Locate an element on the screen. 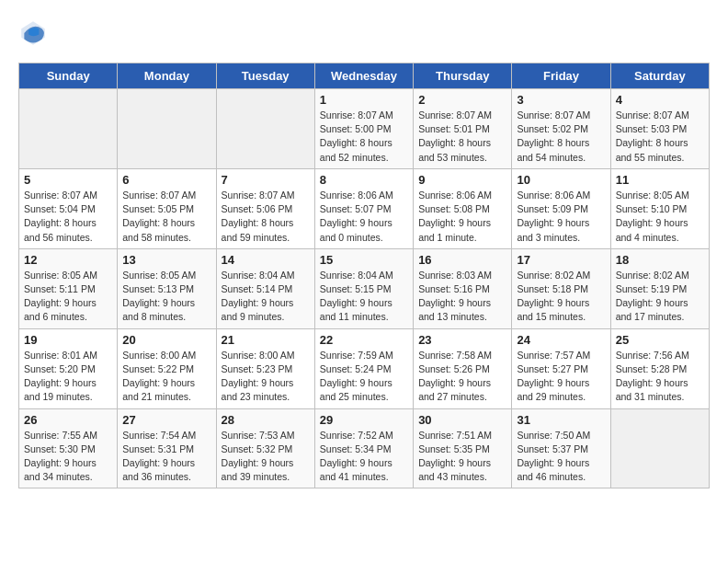  day-info: Sunrise: 8:07 AMSunset: 5:04 PMDaylight:… is located at coordinates (68, 217).